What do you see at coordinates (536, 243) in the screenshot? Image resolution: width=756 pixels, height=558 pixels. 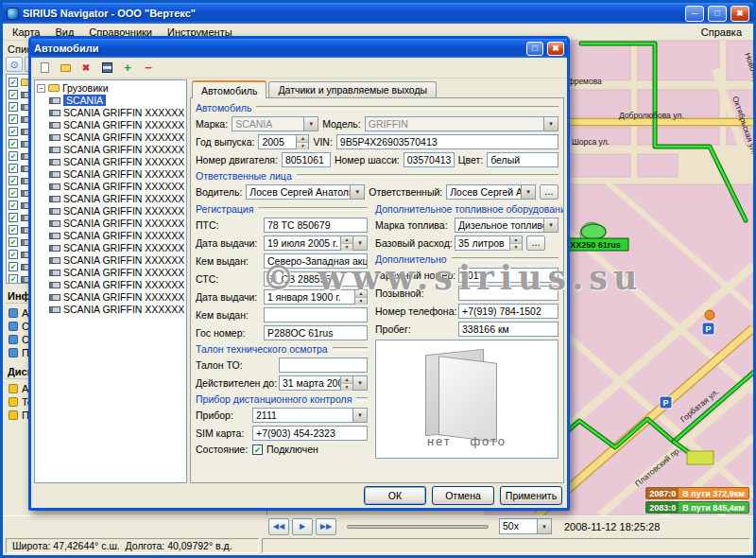 I see `fuel-more-button: ...` at bounding box center [536, 243].